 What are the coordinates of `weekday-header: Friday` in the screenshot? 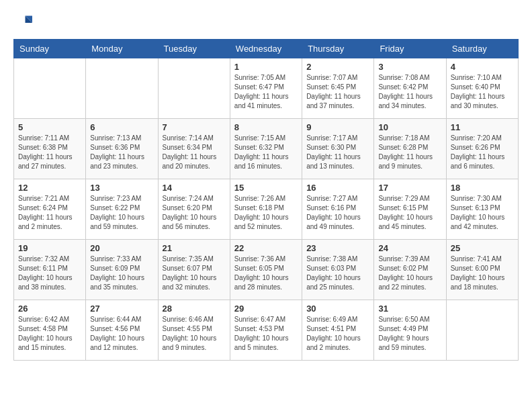 It's located at (410, 49).